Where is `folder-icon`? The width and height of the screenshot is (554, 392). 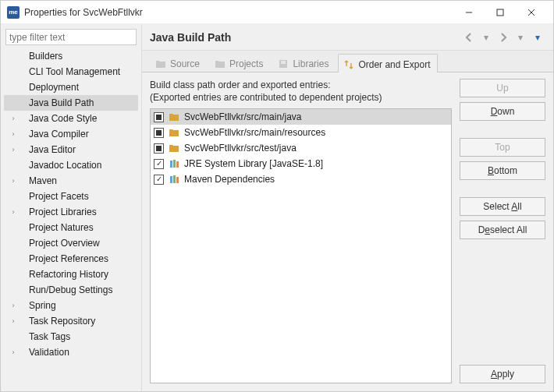
folder-icon is located at coordinates (161, 64).